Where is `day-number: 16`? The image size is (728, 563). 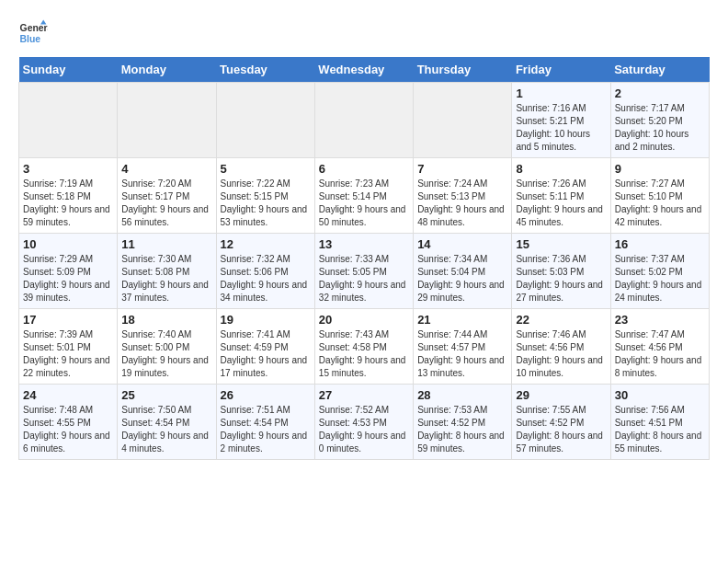
day-number: 16 is located at coordinates (660, 245).